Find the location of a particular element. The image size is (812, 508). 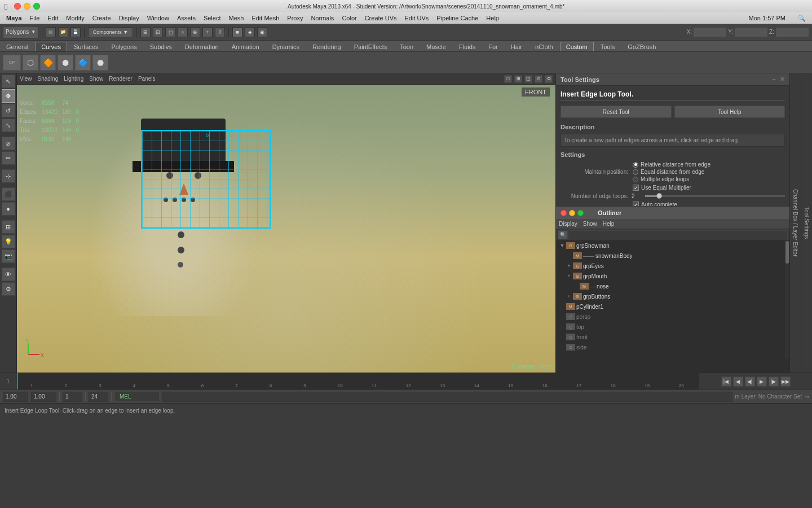

snap-icon-4: ○ is located at coordinates (183, 32).